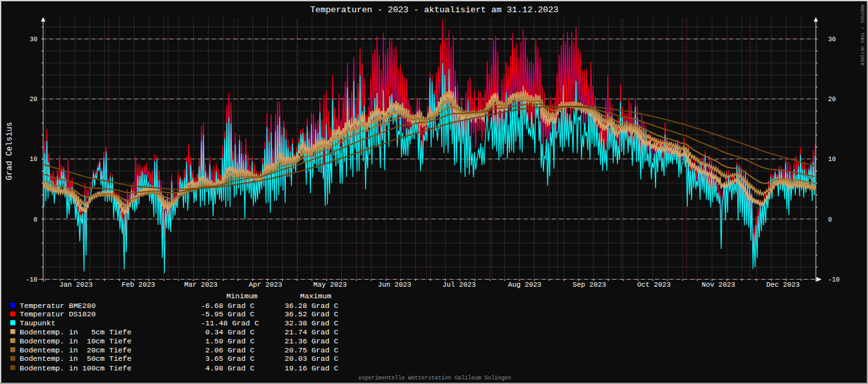  Describe the element at coordinates (654, 285) in the screenshot. I see `svg-text: Oct 2023` at that location.